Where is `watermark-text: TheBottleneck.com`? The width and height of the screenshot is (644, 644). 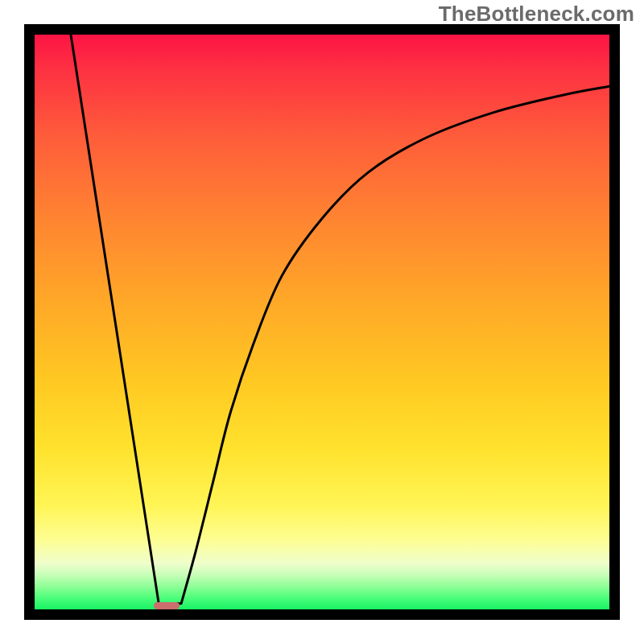
watermark-text: TheBottleneck.com is located at coordinates (536, 14).